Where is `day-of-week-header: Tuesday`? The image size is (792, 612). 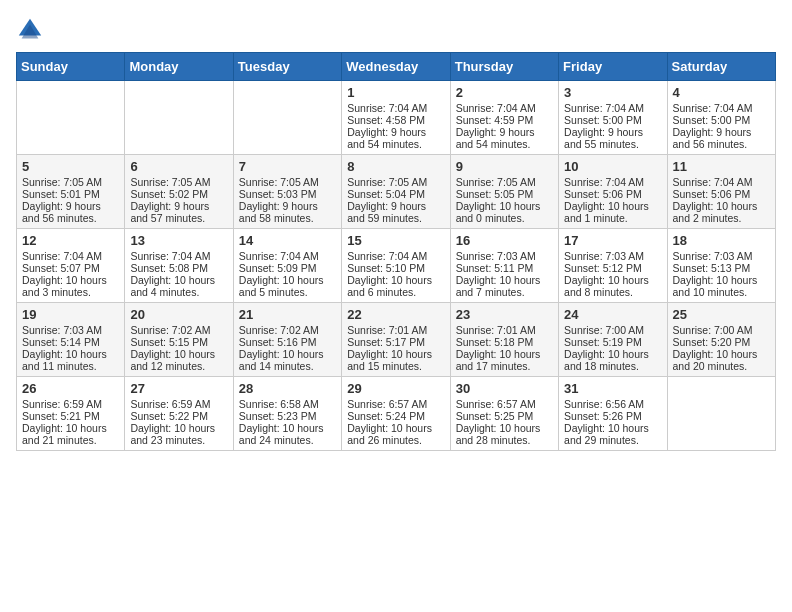 day-of-week-header: Tuesday is located at coordinates (287, 67).